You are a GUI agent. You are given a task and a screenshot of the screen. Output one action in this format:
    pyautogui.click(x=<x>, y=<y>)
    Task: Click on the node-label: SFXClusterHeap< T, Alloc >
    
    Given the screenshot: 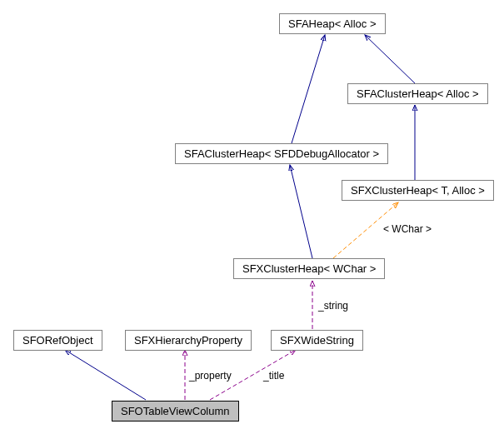 What is the action you would take?
    pyautogui.click(x=418, y=190)
    